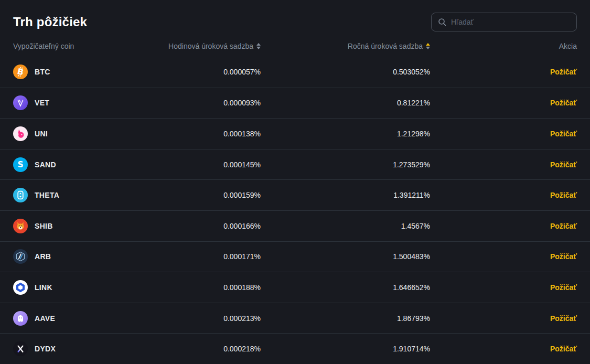 This screenshot has width=590, height=364. What do you see at coordinates (45, 318) in the screenshot?
I see `coin-symbol: AAVE` at bounding box center [45, 318].